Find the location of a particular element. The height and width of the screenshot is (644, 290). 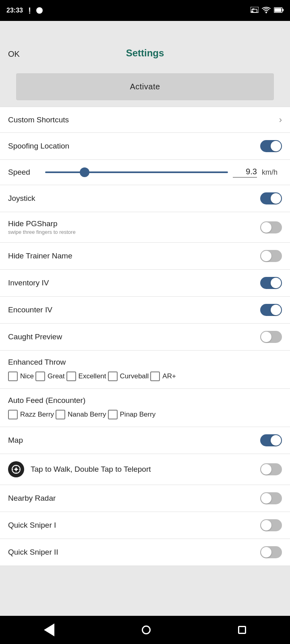

auto-feed-razz: Razz Berry is located at coordinates (31, 415).